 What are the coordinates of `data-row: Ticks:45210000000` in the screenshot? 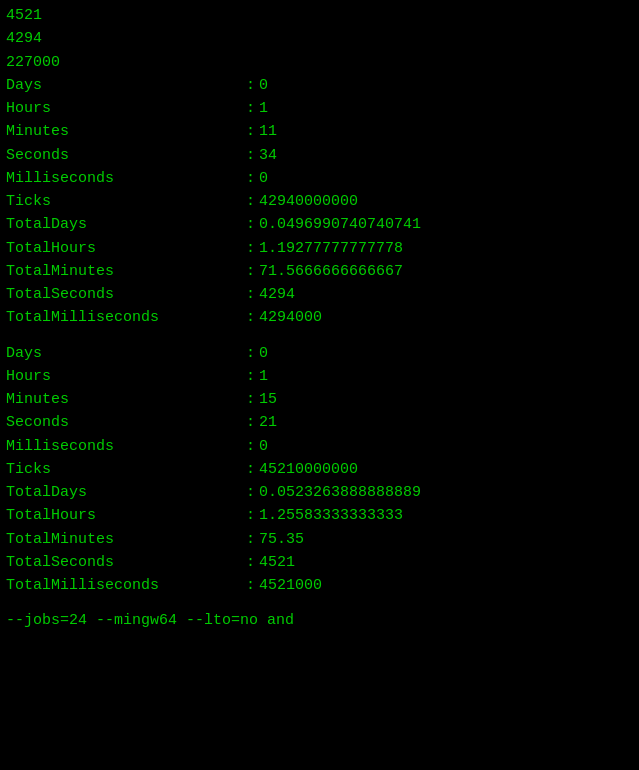 It's located at (320, 470).